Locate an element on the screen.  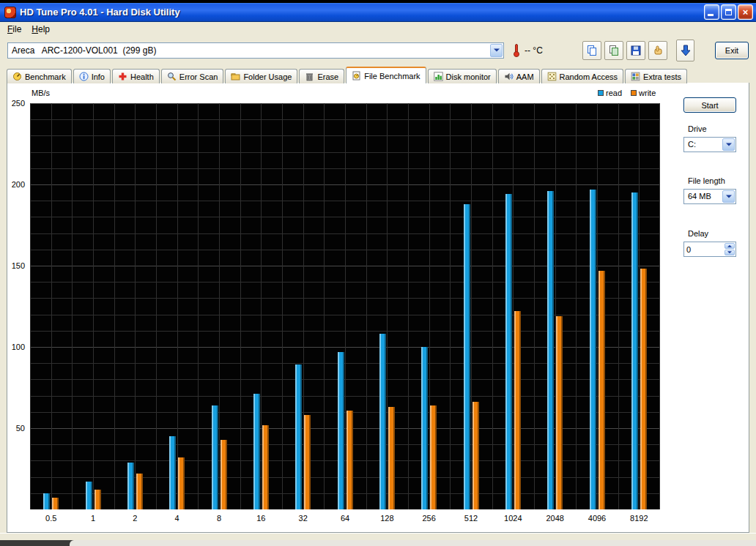
tab-aam: AAM is located at coordinates (519, 76).